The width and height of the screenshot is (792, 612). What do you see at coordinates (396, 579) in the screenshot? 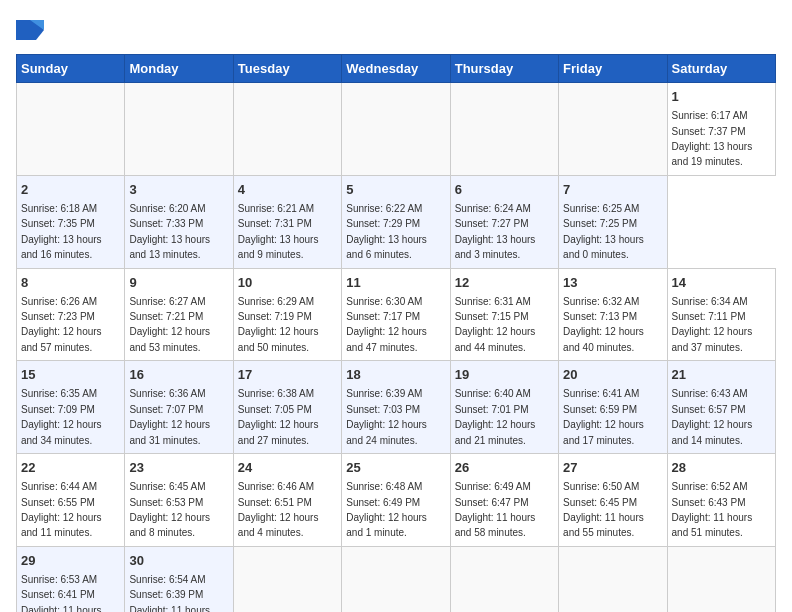
I see `calendar-week-row: 29Sunrise: 6:53 AMSunset: 6:41 PMDayligh…` at bounding box center [396, 579].